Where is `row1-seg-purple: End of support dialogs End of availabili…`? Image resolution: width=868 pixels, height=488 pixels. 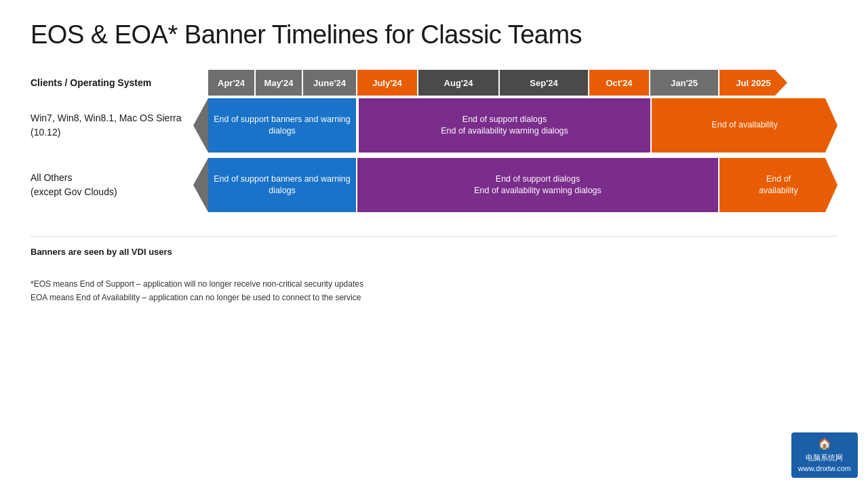
row1-seg-purple: End of support dialogs End of availabili… is located at coordinates (505, 125).